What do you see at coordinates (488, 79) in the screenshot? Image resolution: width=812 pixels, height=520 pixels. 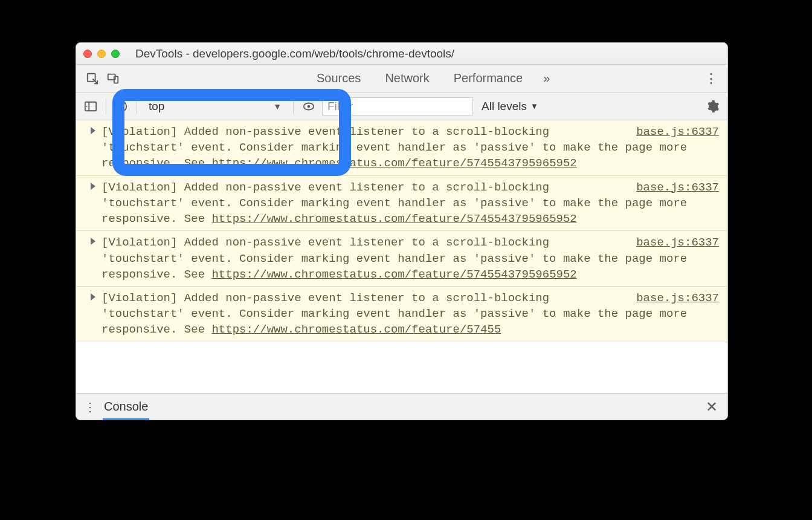 I see `tab-performance-label: Performance` at bounding box center [488, 79].